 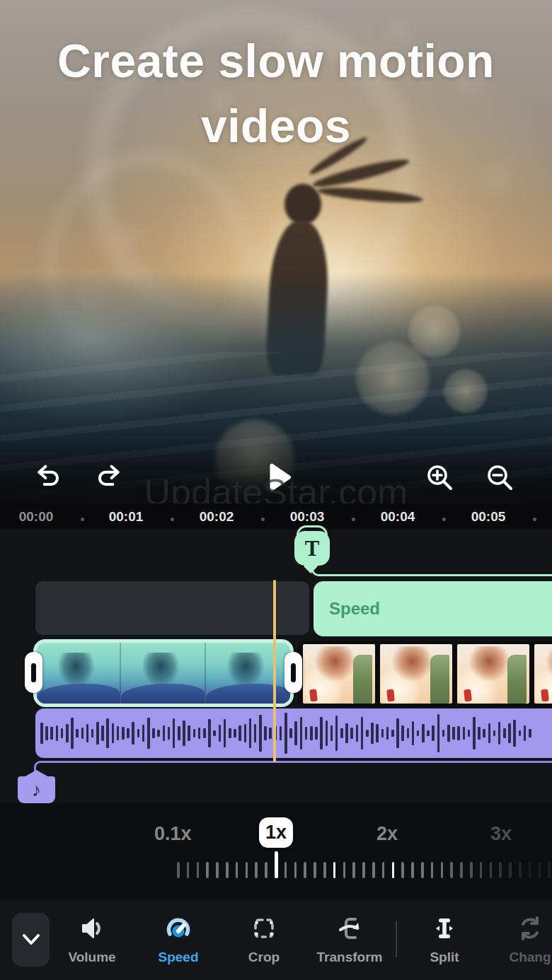 I want to click on zoom-in-button, so click(x=440, y=479).